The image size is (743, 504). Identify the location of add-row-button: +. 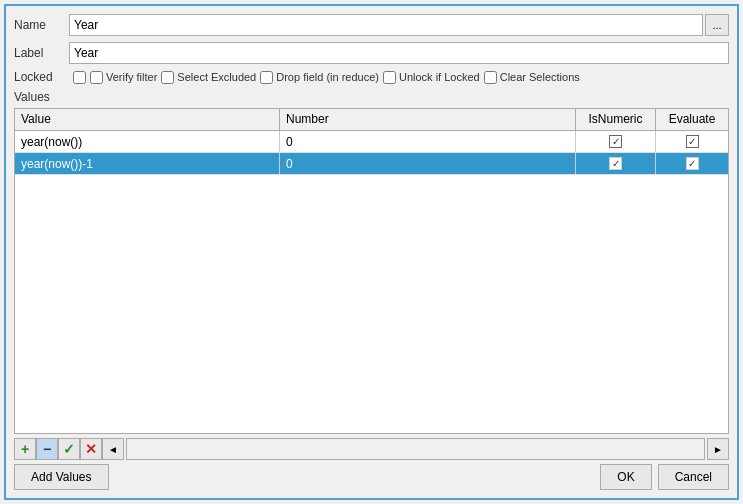
(25, 449).